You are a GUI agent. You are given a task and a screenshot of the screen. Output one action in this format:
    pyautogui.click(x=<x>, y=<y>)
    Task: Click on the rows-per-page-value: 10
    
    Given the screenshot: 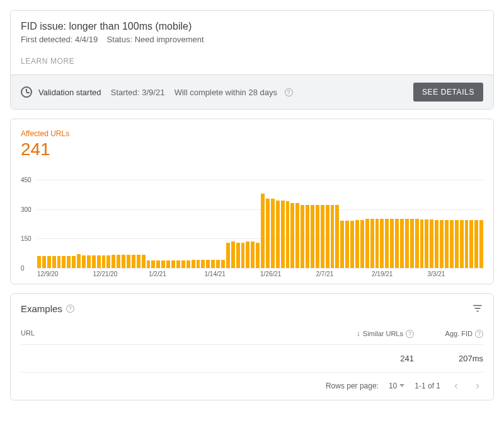 What is the action you would take?
    pyautogui.click(x=393, y=386)
    